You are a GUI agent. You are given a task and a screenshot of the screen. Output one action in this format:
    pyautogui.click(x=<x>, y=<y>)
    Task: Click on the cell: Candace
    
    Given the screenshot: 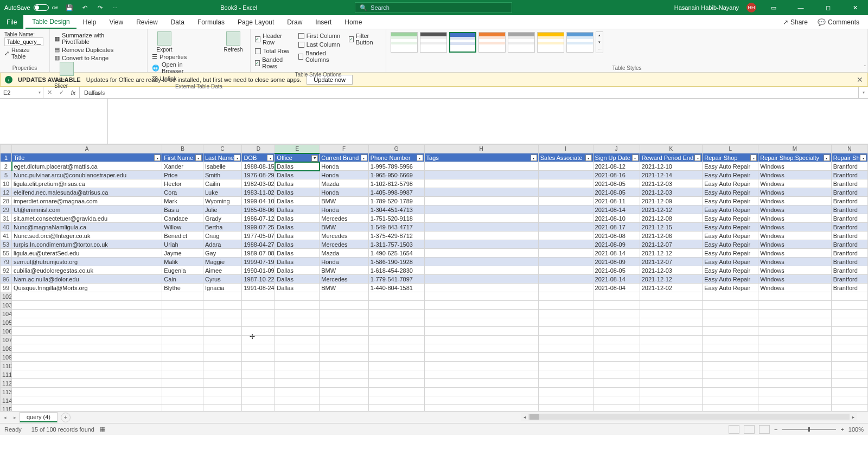 What is the action you would take?
    pyautogui.click(x=183, y=219)
    